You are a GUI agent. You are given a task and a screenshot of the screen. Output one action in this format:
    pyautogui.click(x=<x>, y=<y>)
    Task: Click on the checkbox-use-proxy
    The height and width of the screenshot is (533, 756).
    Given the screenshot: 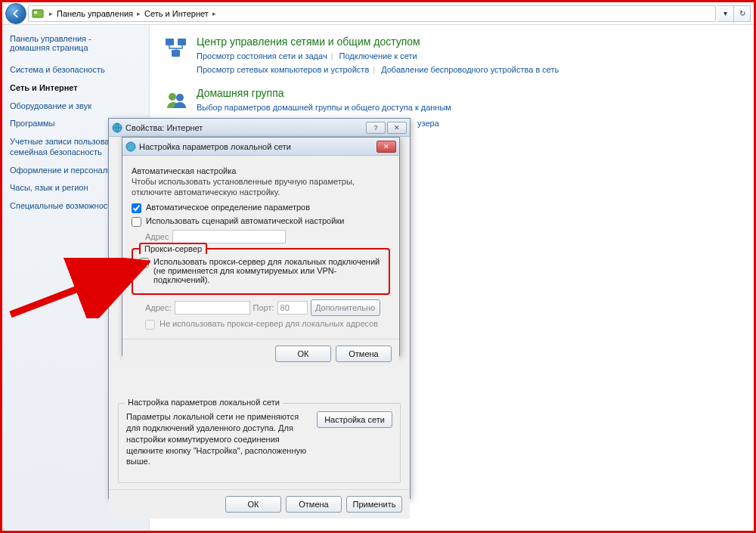 What is the action you would take?
    pyautogui.click(x=144, y=263)
    